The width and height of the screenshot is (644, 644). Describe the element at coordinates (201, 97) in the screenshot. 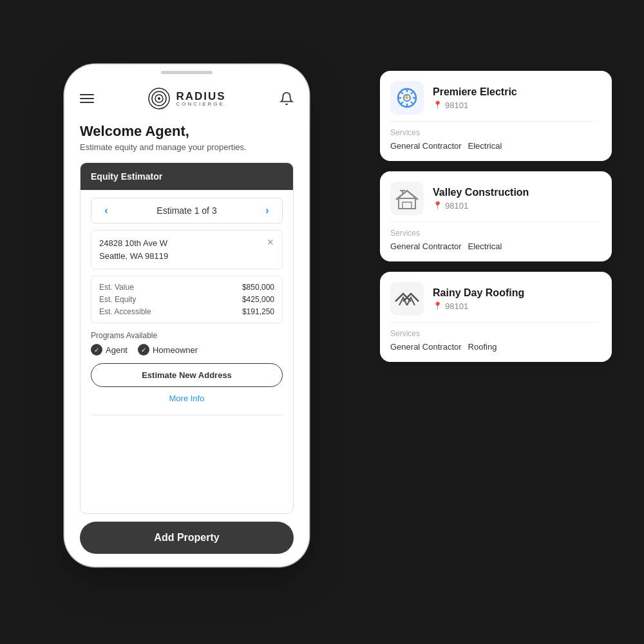

I see `logo-main-text: RADIUS` at that location.